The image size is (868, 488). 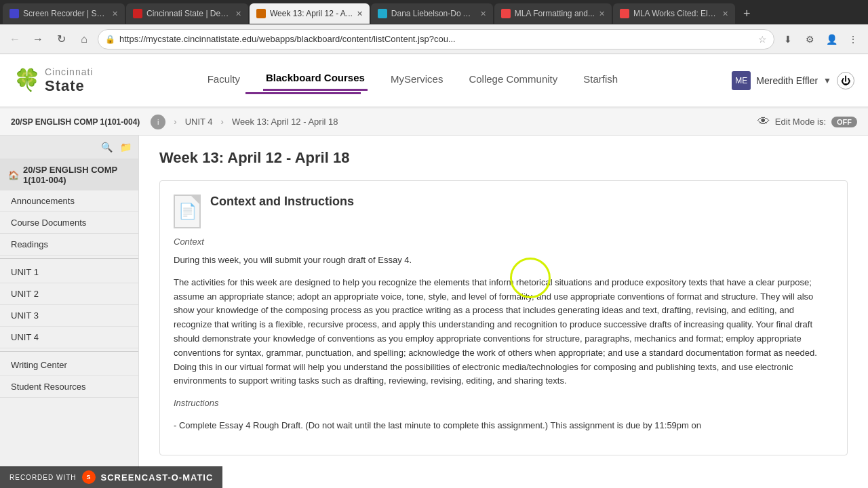 What do you see at coordinates (793, 81) in the screenshot?
I see `user-area: ME Meredith Effler ▼ ⏻` at bounding box center [793, 81].